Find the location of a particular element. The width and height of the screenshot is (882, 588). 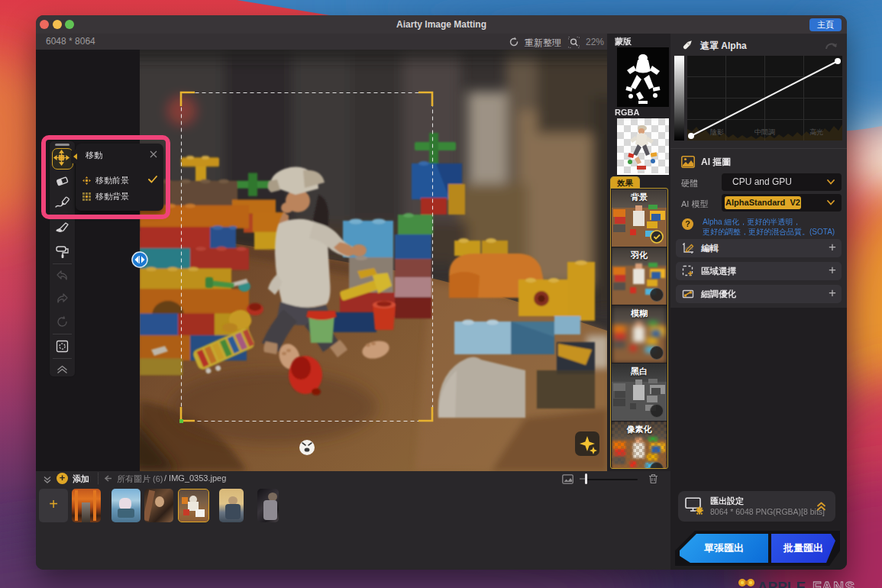

svg-text: 陰影 is located at coordinates (717, 132).